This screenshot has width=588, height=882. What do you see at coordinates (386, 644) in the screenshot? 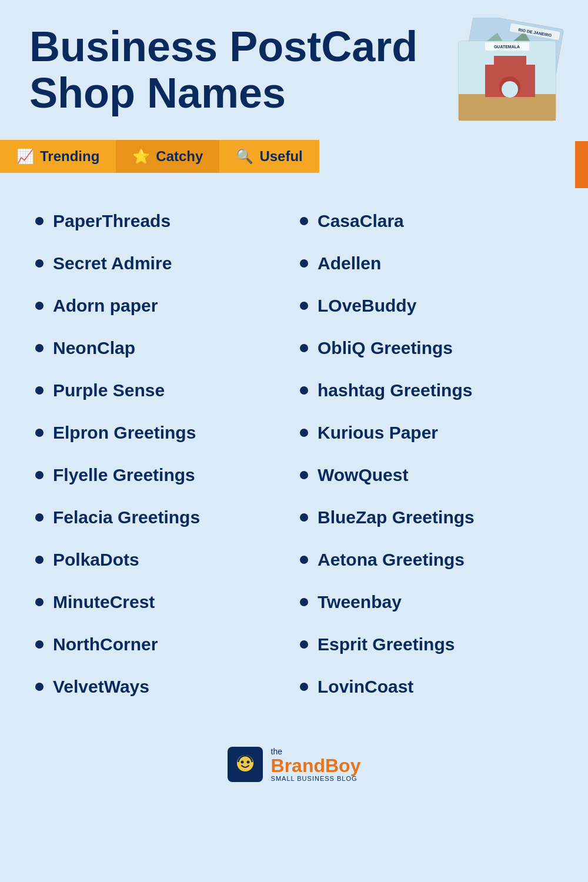
I see `name-text: Esprit Greetings` at bounding box center [386, 644].